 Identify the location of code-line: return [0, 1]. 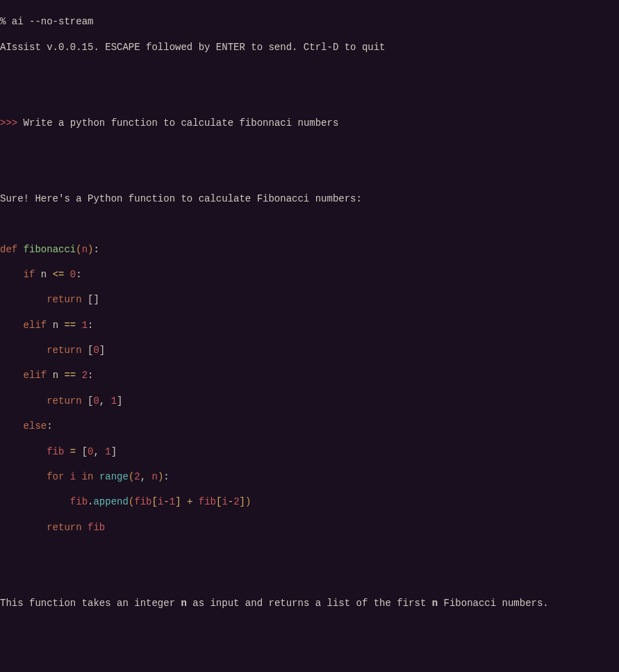
(310, 401).